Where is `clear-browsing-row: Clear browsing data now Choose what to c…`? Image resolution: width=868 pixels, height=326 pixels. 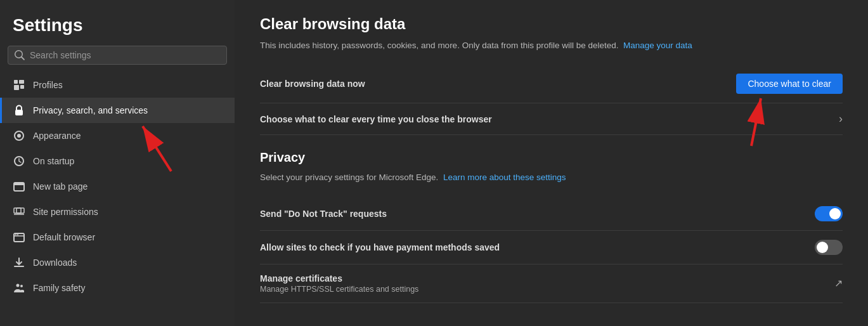
clear-browsing-row: Clear browsing data now Choose what to c… is located at coordinates (552, 84).